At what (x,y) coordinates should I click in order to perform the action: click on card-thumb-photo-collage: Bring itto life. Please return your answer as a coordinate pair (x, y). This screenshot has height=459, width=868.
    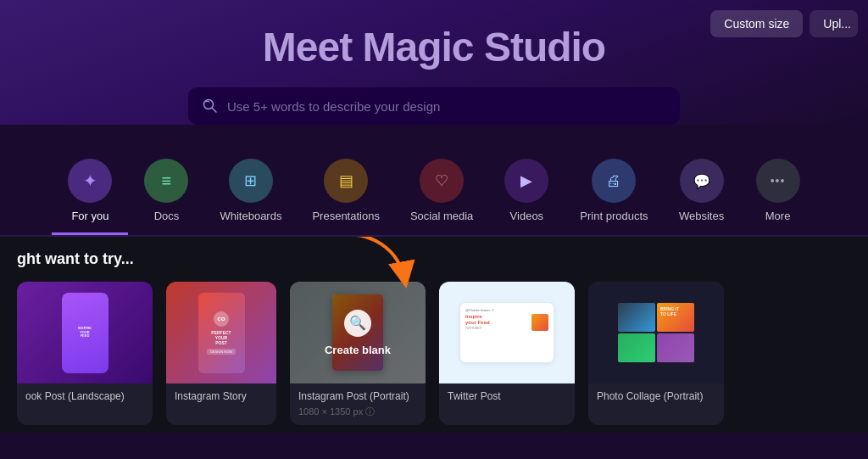
    Looking at the image, I should click on (656, 333).